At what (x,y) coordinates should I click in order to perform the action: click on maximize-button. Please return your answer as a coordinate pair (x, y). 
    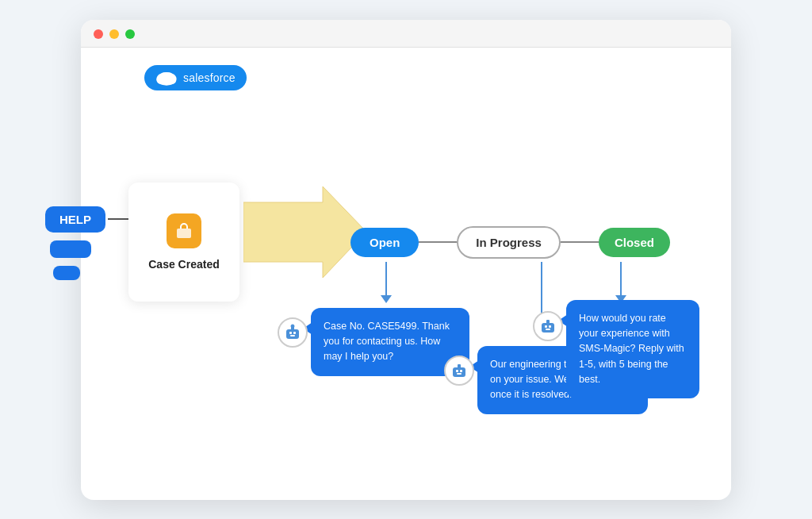
    Looking at the image, I should click on (130, 34).